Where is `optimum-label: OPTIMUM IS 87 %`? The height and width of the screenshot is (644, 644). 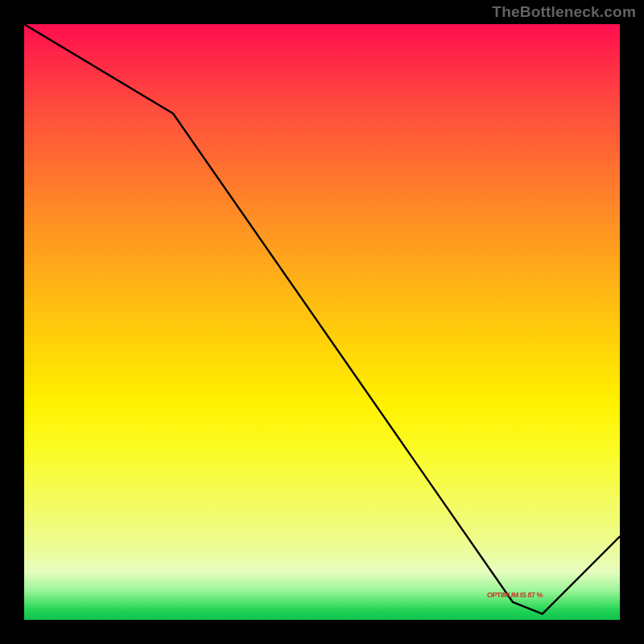 optimum-label: OPTIMUM IS 87 % is located at coordinates (515, 595).